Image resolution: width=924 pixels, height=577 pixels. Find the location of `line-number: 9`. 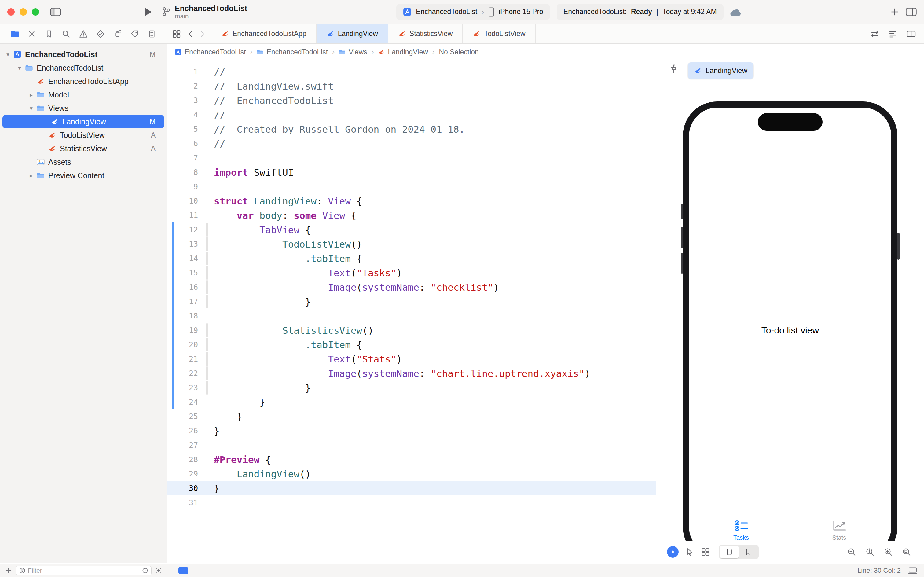

line-number: 9 is located at coordinates (190, 187).